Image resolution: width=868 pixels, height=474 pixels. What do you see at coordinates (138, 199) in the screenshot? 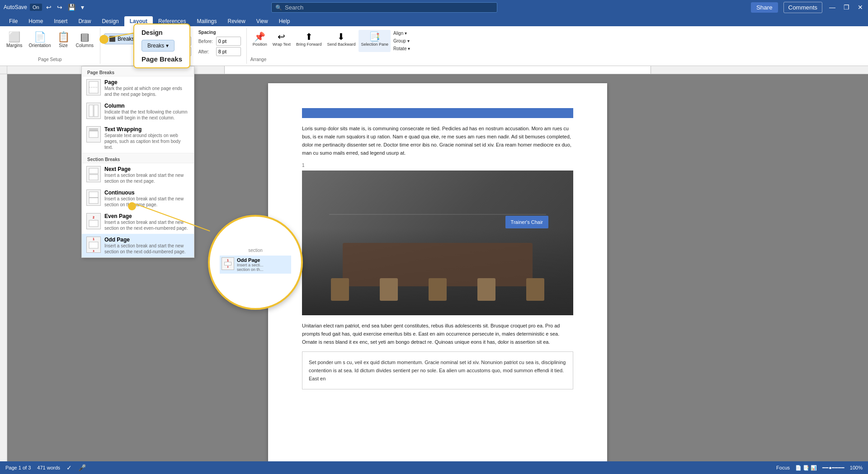
I see `dropdown-item-continuous: Continuous Insert a section break and st…` at bounding box center [138, 199].